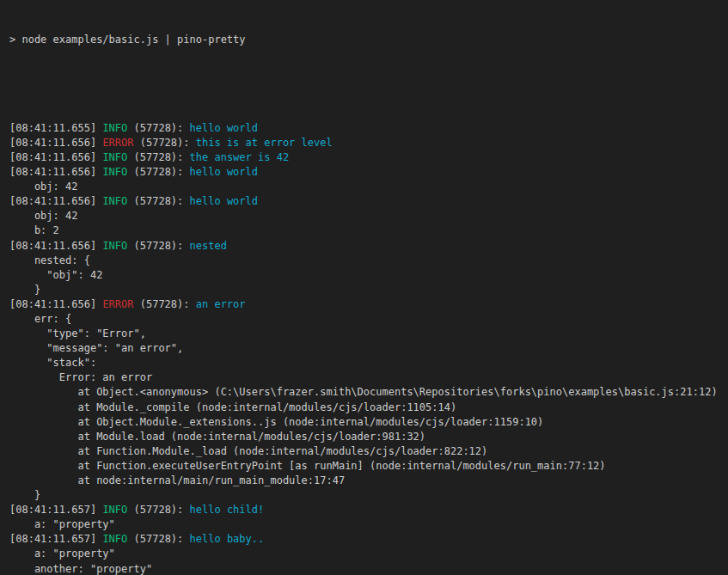 Image resolution: width=728 pixels, height=575 pixels. What do you see at coordinates (369, 540) in the screenshot?
I see `log-line: [08:41:11.657] INFO (57728): hello baby.…` at bounding box center [369, 540].